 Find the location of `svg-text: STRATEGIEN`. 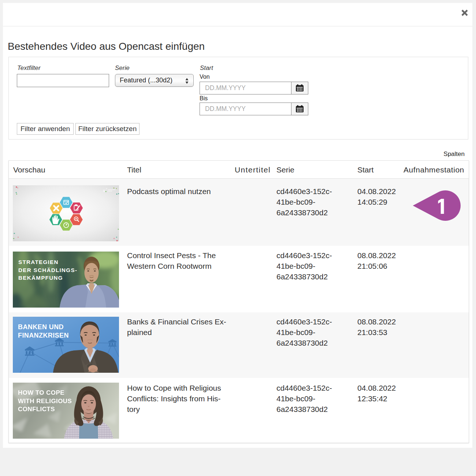

svg-text: STRATEGIEN is located at coordinates (38, 262).